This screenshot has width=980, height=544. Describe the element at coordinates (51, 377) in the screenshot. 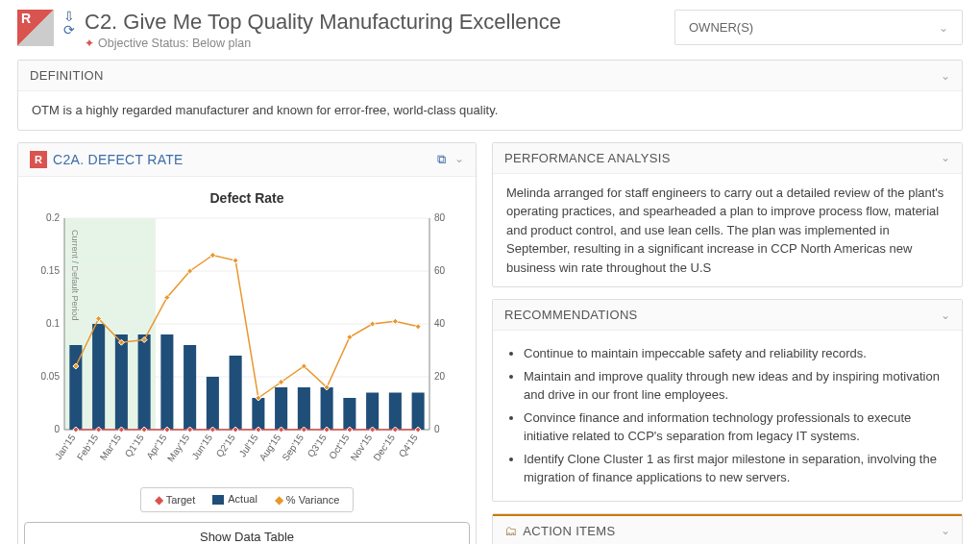

I see `svg-text: 0.05` at that location.